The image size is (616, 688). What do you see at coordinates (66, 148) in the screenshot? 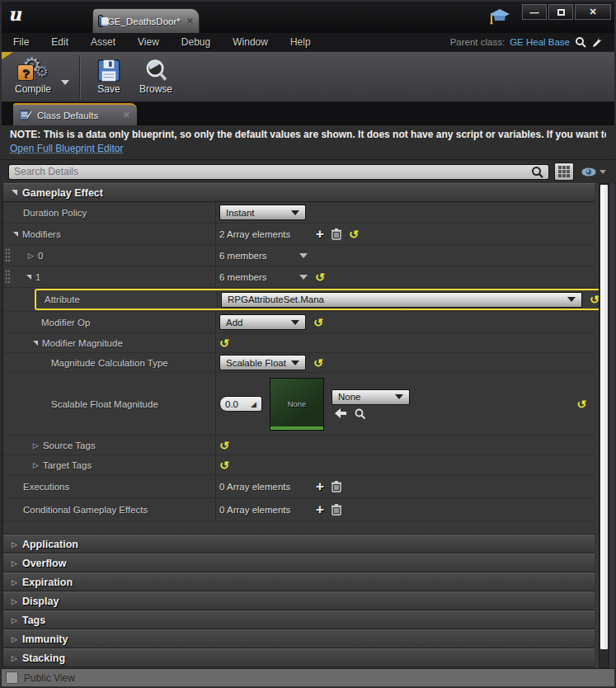
I see `open-full-blueprint-editor-link: Open Full Blueprint Editor` at bounding box center [66, 148].